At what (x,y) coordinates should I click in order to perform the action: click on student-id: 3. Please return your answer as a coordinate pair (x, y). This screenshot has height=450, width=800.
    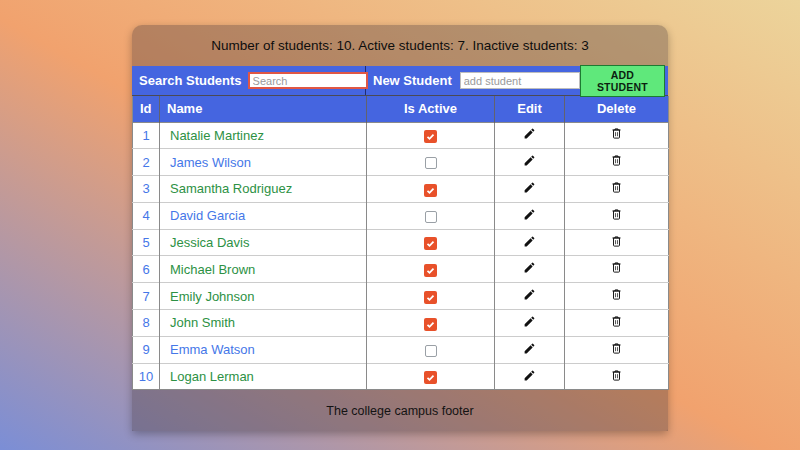
    Looking at the image, I should click on (146, 190).